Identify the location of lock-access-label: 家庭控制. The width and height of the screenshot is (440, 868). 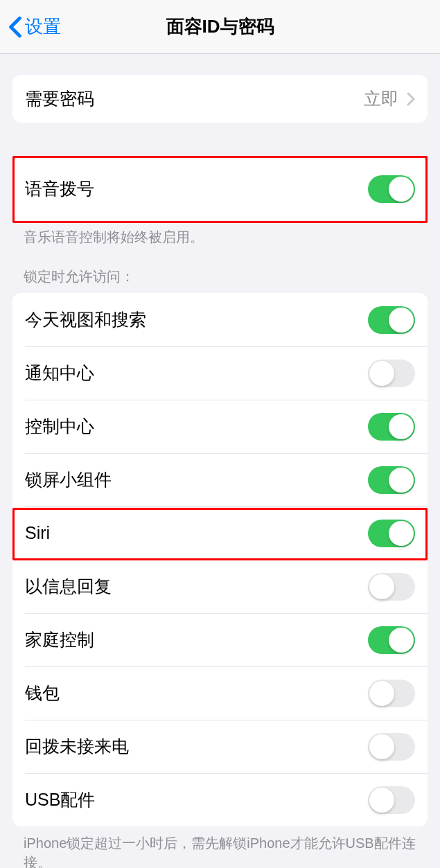
(60, 640).